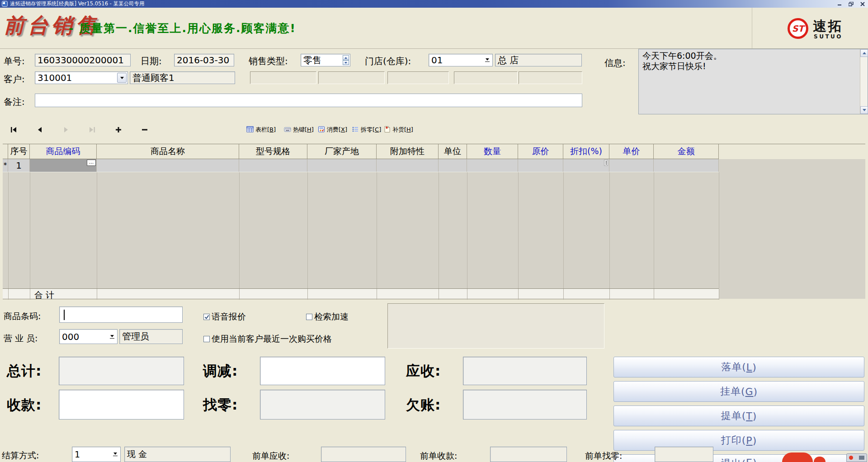 The image size is (868, 462). Describe the element at coordinates (118, 130) in the screenshot. I see `nav-insert-button` at that location.